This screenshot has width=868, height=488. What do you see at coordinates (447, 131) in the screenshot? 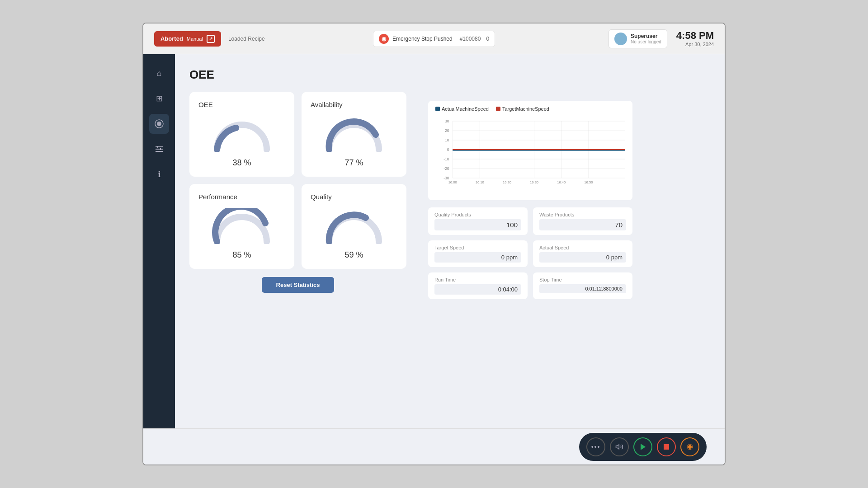
I see `svg-text: 20` at bounding box center [447, 131].